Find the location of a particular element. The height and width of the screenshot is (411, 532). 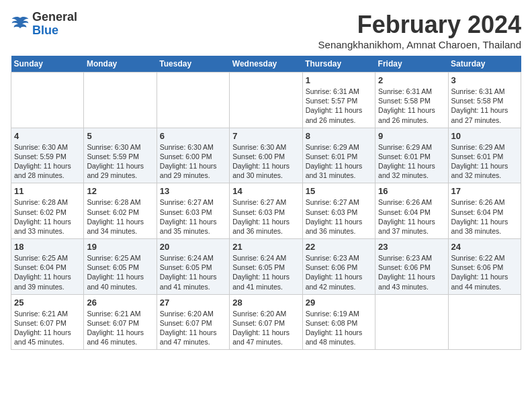

cell-date-number: 15 is located at coordinates (339, 191).